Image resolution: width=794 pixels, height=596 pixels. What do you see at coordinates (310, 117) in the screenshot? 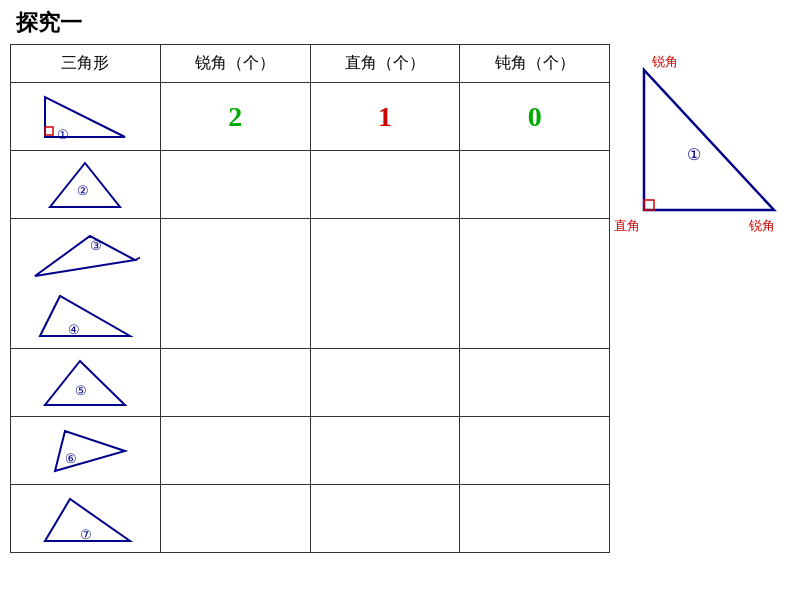
I see `table-row: ① 2 1 0` at bounding box center [310, 117].